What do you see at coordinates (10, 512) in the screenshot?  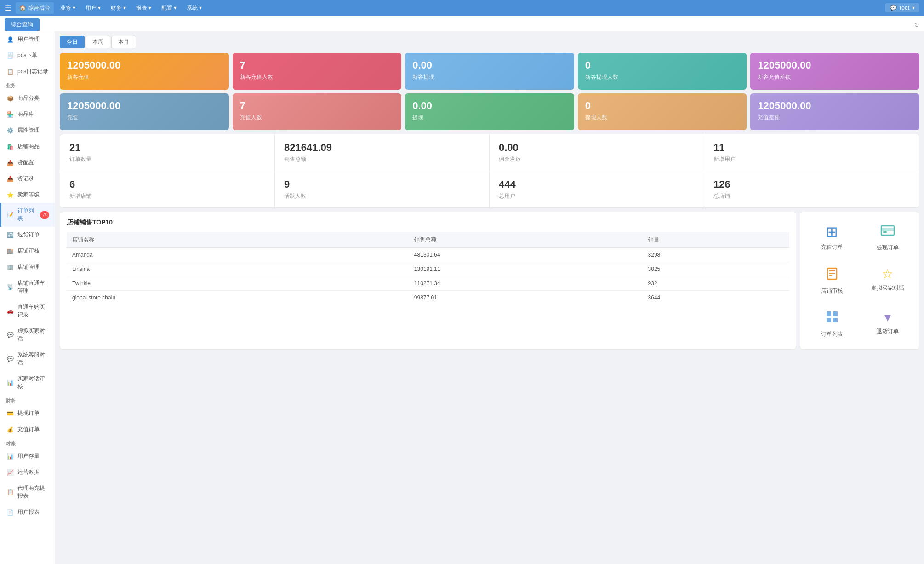 I see `user-report-icon: 📄` at bounding box center [10, 512].